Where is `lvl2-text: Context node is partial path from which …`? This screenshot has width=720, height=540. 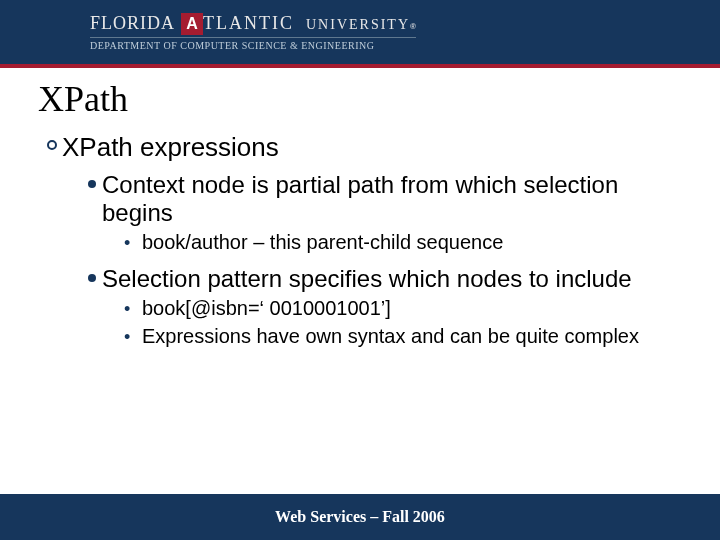 lvl2-text: Context node is partial path from which … is located at coordinates (396, 199).